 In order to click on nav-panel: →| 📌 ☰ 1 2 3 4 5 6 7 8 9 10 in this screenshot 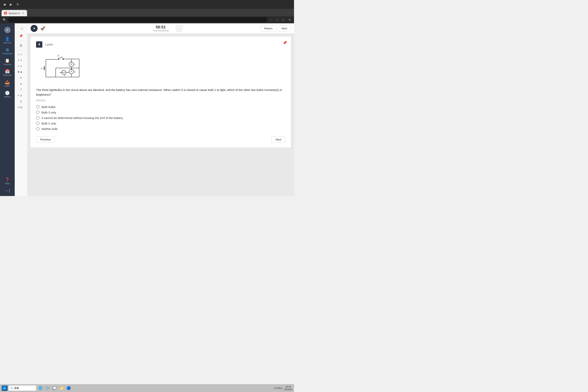, I will do `click(21, 110)`.